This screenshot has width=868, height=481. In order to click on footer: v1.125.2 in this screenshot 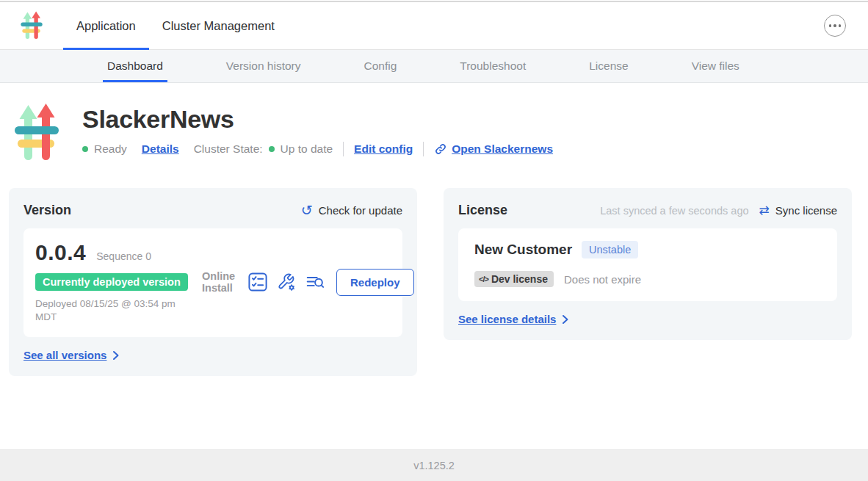, I will do `click(434, 466)`.